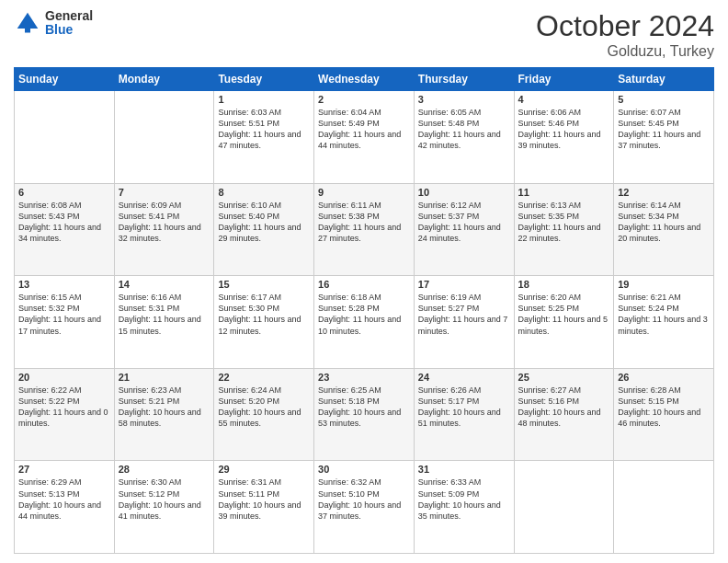  I want to click on day-info: Sunrise: 6:18 AM Sunset: 5:28 PM Dayligh…, so click(364, 315).